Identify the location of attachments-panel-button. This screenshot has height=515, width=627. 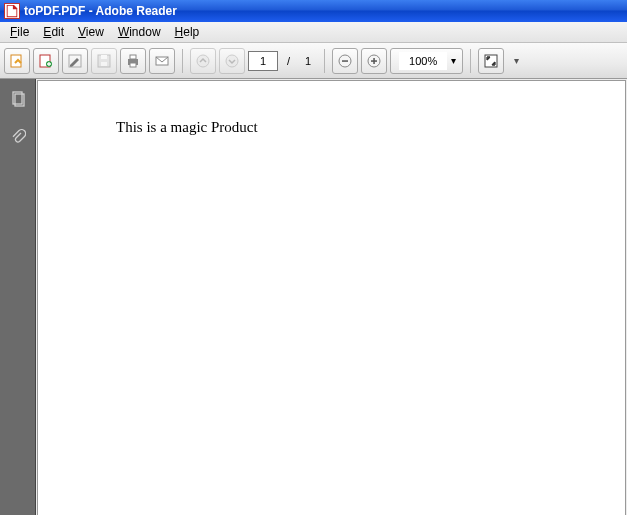
(18, 137).